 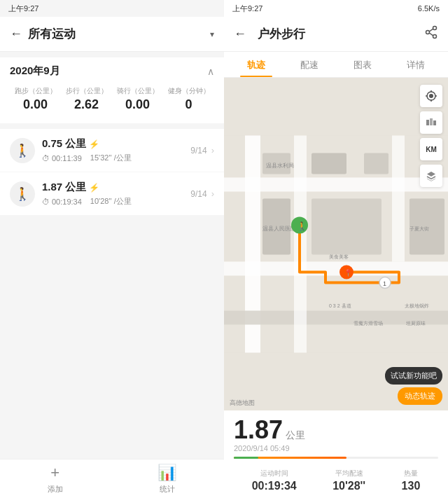 I want to click on back-button-right: ←, so click(x=240, y=34).